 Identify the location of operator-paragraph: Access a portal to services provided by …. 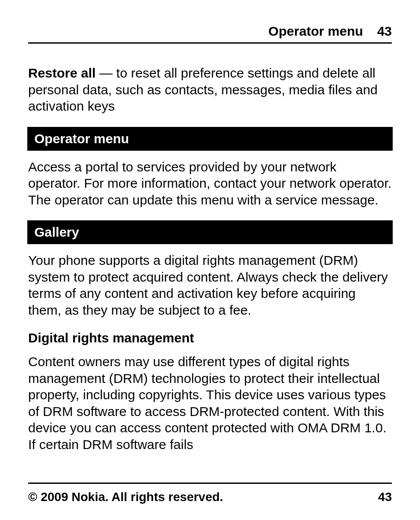
(210, 183).